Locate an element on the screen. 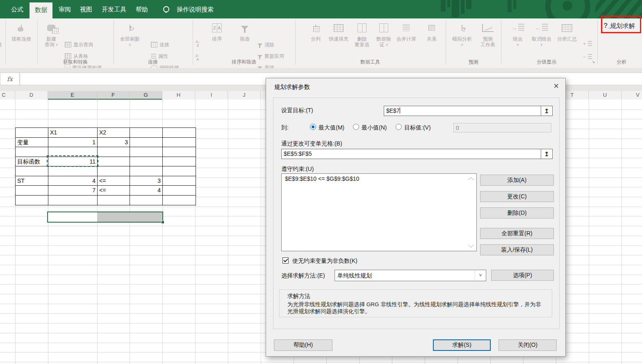 Image resolution: width=642 pixels, height=364 pixels. constraints-listbox: $E$9:$E$10 <= $G$9:$G$10 is located at coordinates (379, 212).